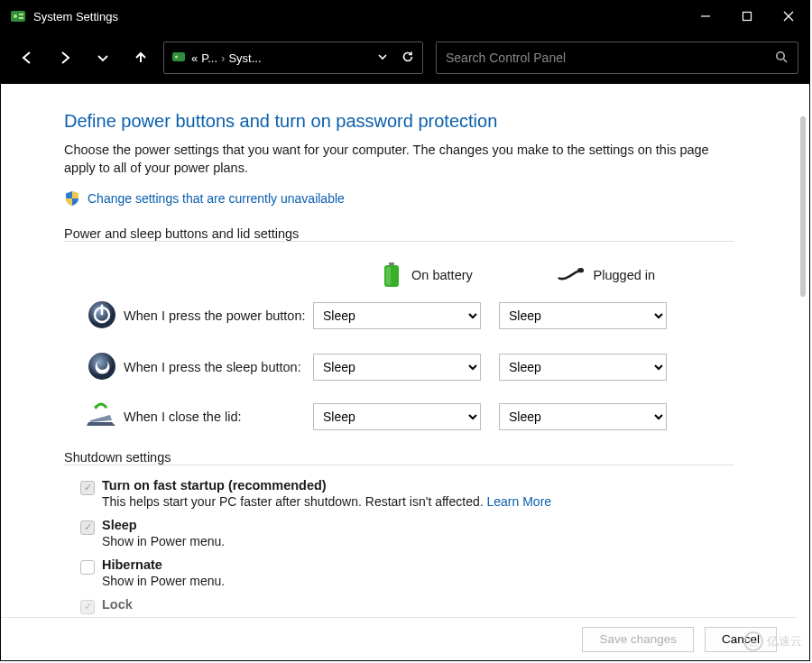 This screenshot has width=812, height=663. What do you see at coordinates (18, 16) in the screenshot?
I see `app-icon` at bounding box center [18, 16].